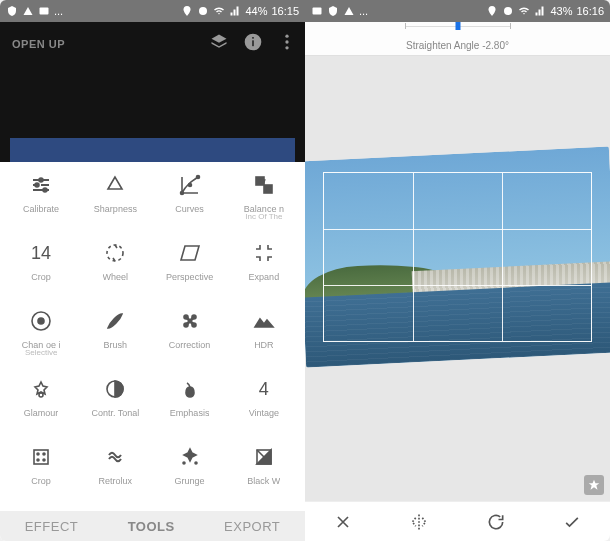 Image resolution: width=610 pixels, height=541 pixels. Describe the element at coordinates (115, 206) in the screenshot. I see `tool-sharpness: Sharpness` at that location.